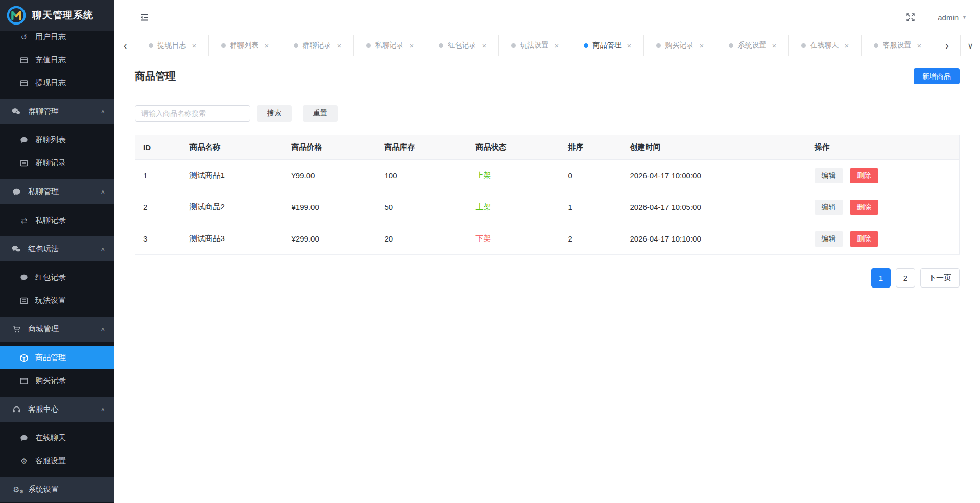 Image resolution: width=980 pixels, height=503 pixels. I want to click on sidebar-menu: ↺ 用户日志 充值日志 提现日志, so click(57, 264).